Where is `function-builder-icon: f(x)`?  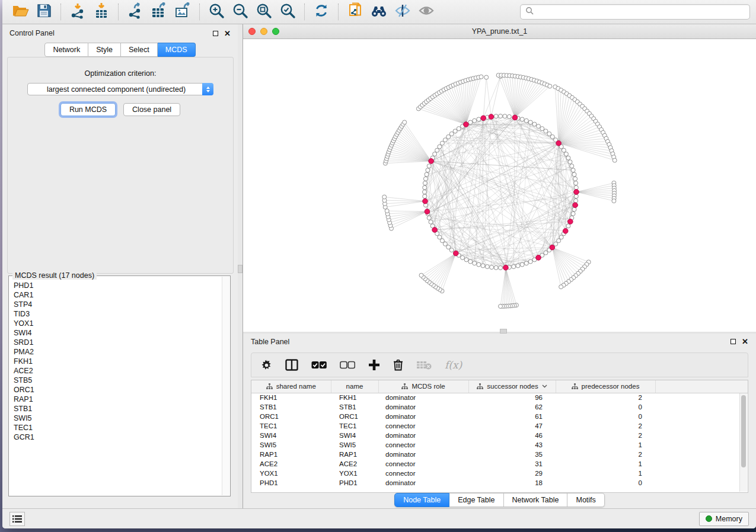
function-builder-icon: f(x) is located at coordinates (453, 365).